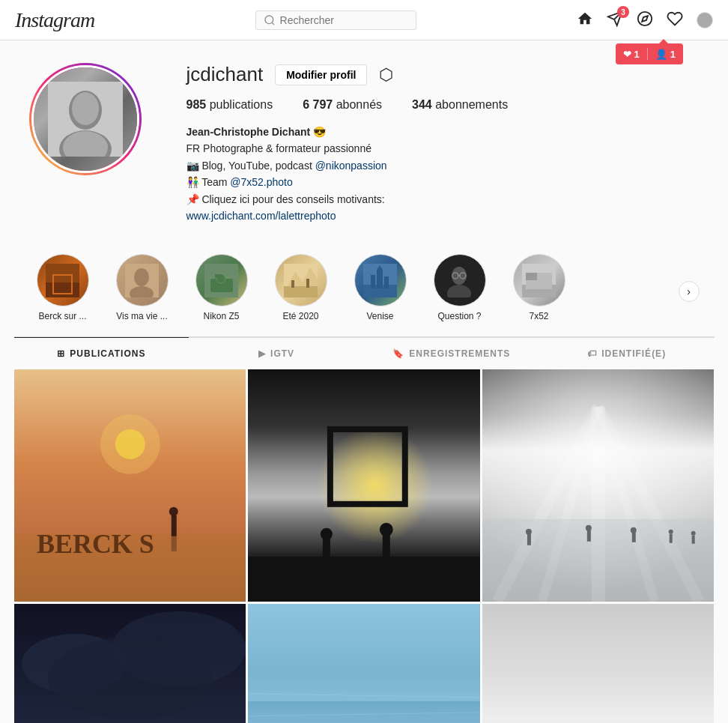  Describe the element at coordinates (336, 20) in the screenshot. I see `search-bar` at that location.